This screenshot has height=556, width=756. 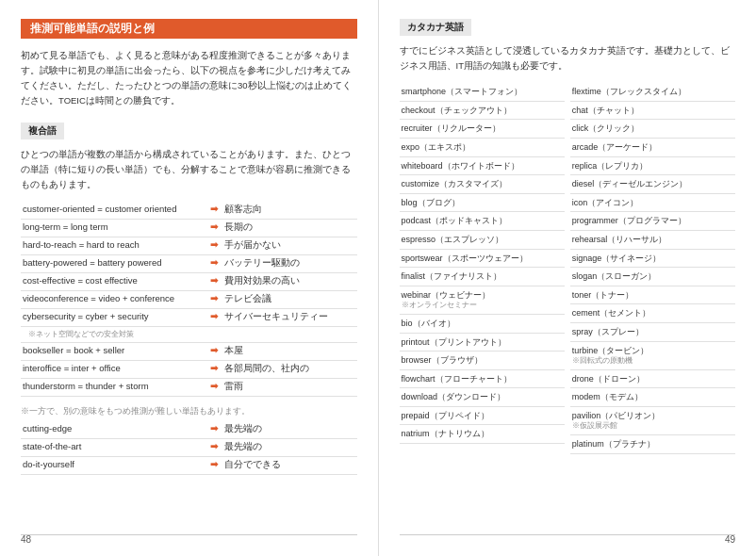 What do you see at coordinates (652, 314) in the screenshot?
I see `katakana-item: cement（セメント）` at bounding box center [652, 314].